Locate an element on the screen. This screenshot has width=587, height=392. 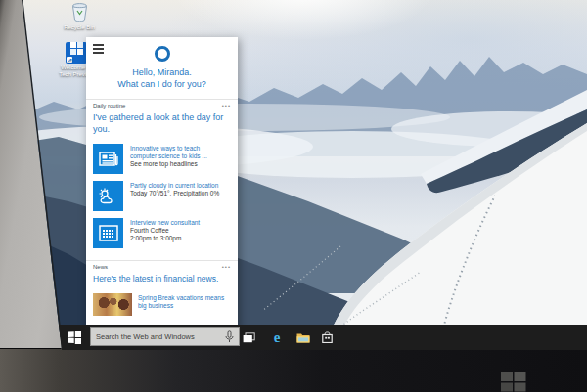
task-view-icon is located at coordinates (248, 338).